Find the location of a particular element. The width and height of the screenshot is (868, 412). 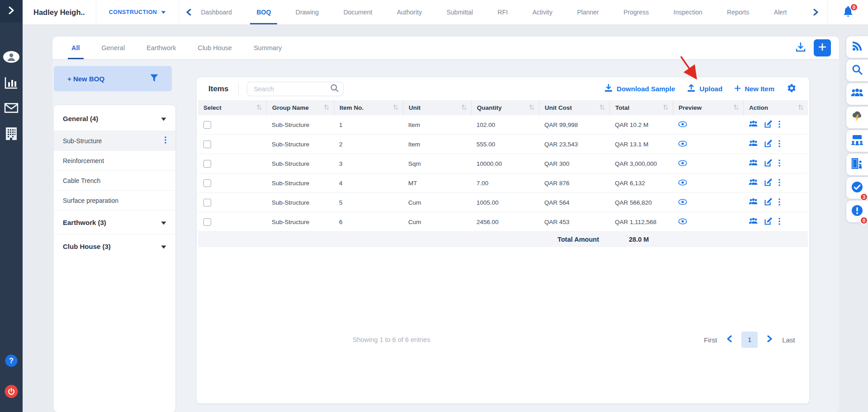

column-header-preview: Preview is located at coordinates (708, 108).